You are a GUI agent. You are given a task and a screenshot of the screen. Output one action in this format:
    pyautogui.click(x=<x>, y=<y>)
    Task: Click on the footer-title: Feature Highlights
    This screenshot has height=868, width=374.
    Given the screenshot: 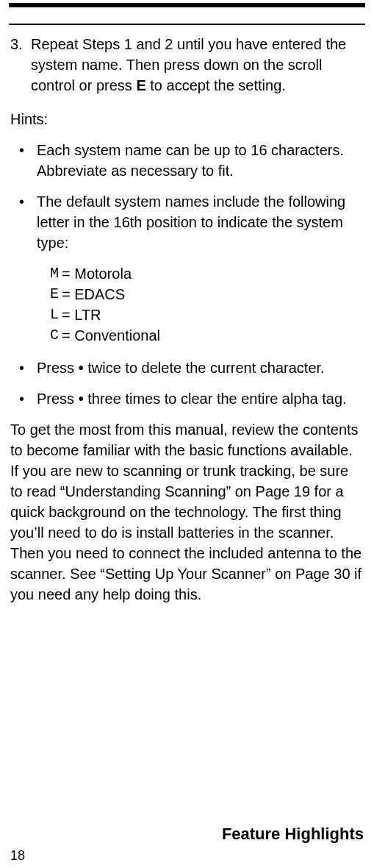 What is the action you would take?
    pyautogui.click(x=292, y=834)
    